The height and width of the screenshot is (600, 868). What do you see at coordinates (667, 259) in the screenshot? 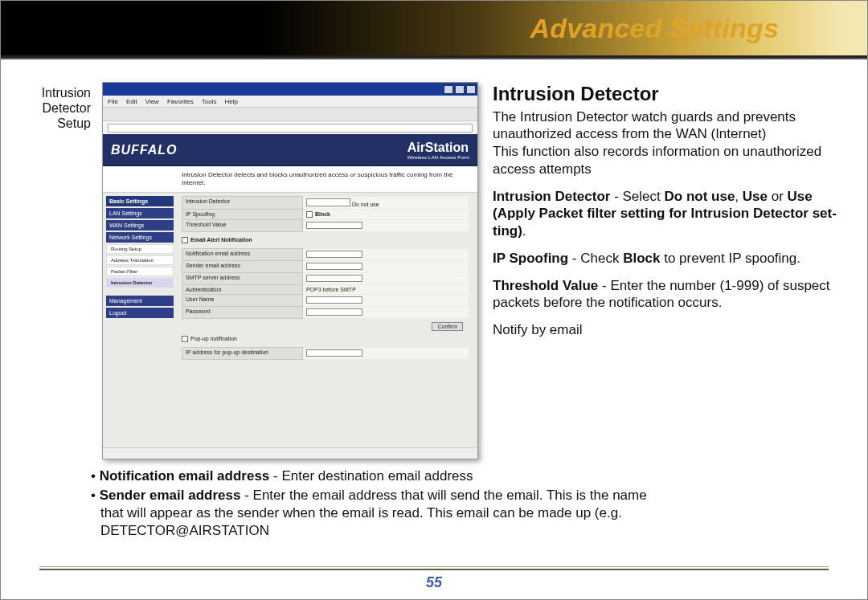
I see `paragraph: IP Spoofing - Check Block to prevent IP …` at bounding box center [667, 259].